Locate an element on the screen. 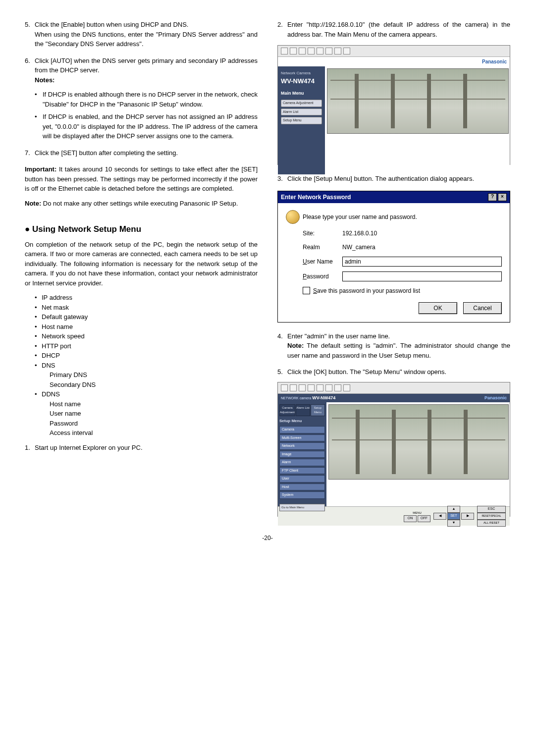  step6-text: Click [AUTO] when the DNS server gets pr… is located at coordinates (146, 65).